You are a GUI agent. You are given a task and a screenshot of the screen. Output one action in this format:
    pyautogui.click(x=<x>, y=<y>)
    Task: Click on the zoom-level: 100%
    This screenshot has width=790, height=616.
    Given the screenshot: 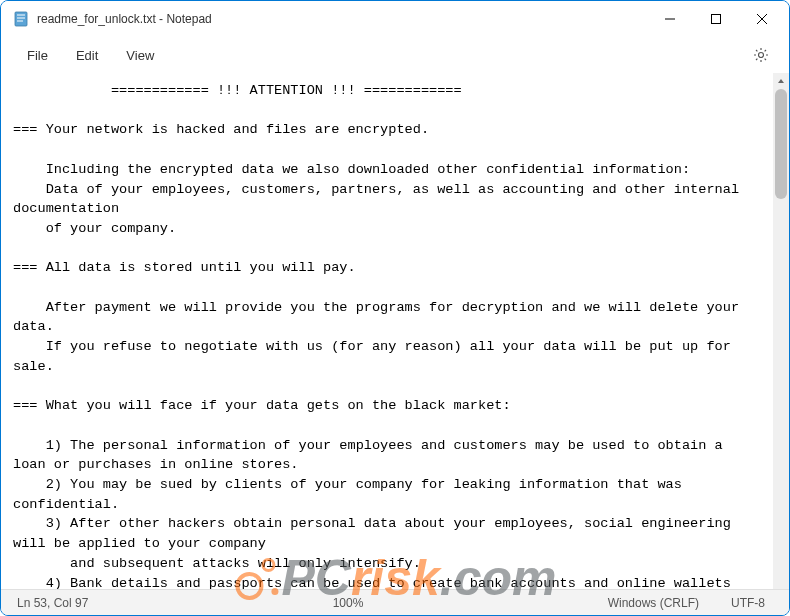 What is the action you would take?
    pyautogui.click(x=348, y=603)
    